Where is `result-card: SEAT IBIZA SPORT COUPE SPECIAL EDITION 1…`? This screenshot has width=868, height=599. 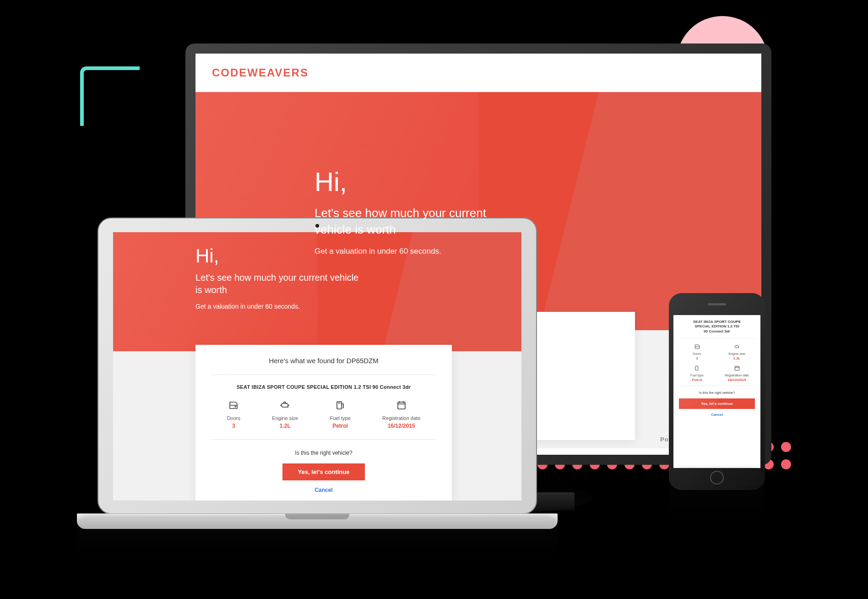 result-card: SEAT IBIZA SPORT COUPE SPECIAL EDITION 1… is located at coordinates (717, 368).